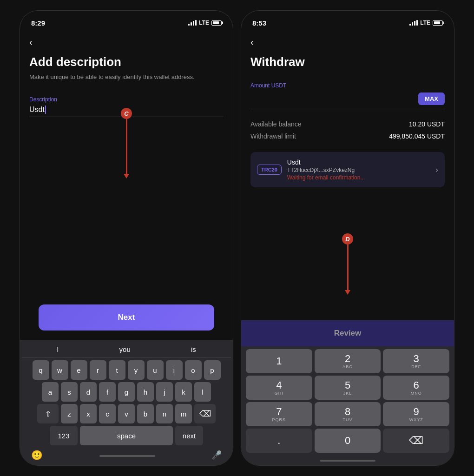  What do you see at coordinates (416, 361) in the screenshot?
I see `num-key-3: 3 DEF` at bounding box center [416, 361].